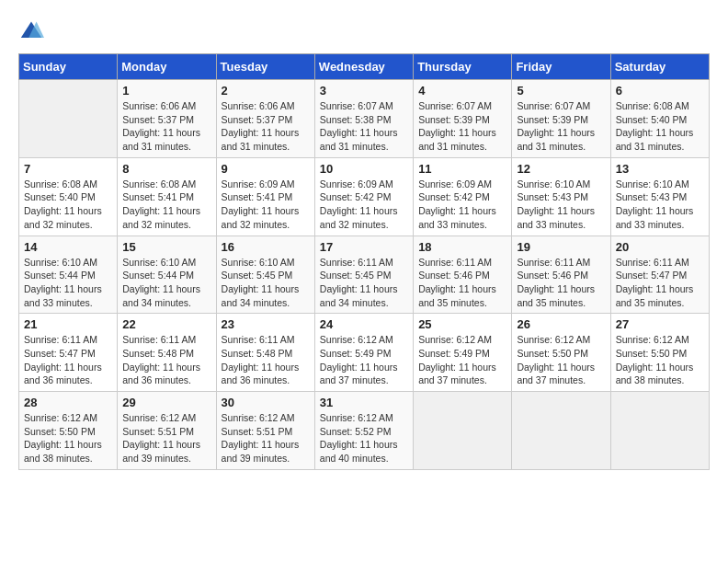 The width and height of the screenshot is (728, 563). Describe the element at coordinates (33, 31) in the screenshot. I see `logo` at that location.